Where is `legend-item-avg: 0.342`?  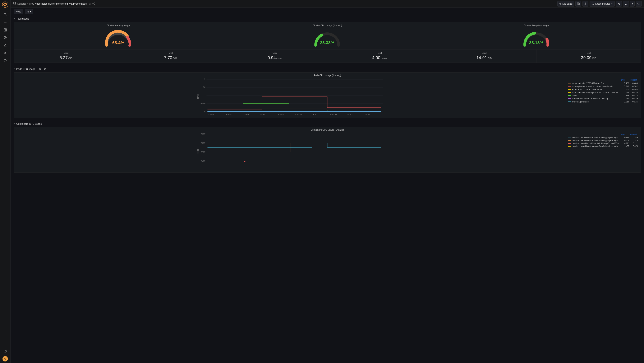
legend-item-avg: 0.342 is located at coordinates (626, 87).